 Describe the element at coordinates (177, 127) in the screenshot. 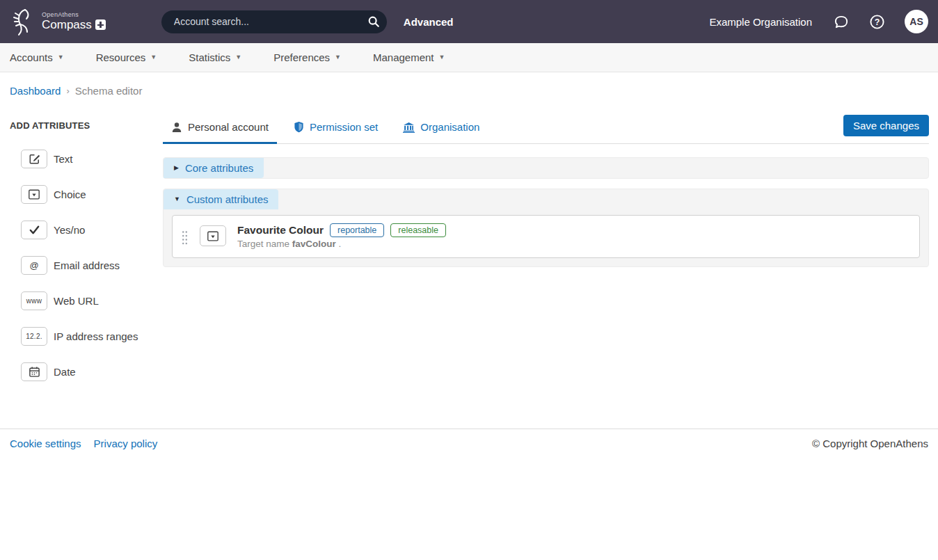

I see `person-icon` at that location.